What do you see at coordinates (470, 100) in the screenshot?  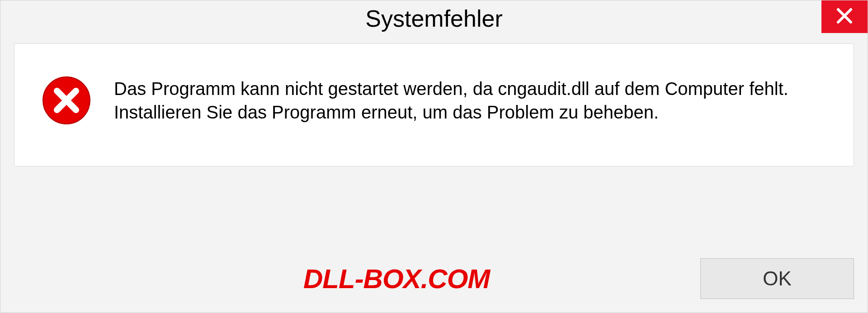 I see `error-message: Das Programm kann nicht gestartet werden…` at bounding box center [470, 100].